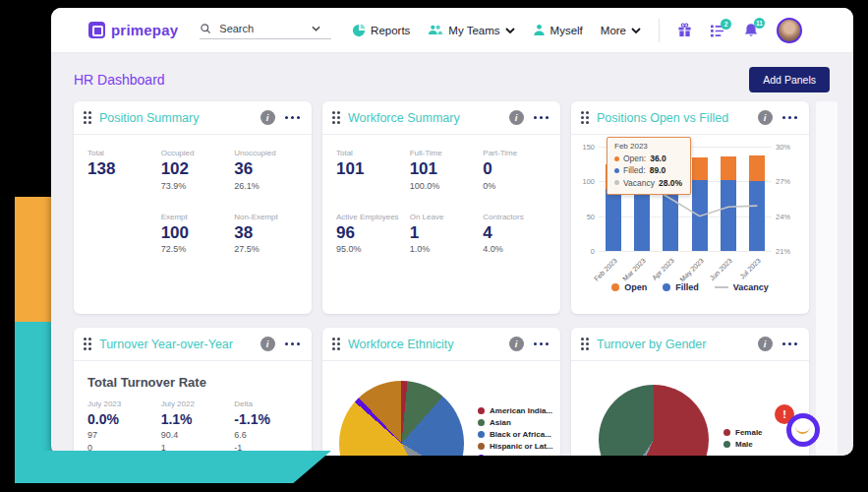 Image resolution: width=868 pixels, height=492 pixels. I want to click on primepay-logo-text: primepay, so click(145, 30).